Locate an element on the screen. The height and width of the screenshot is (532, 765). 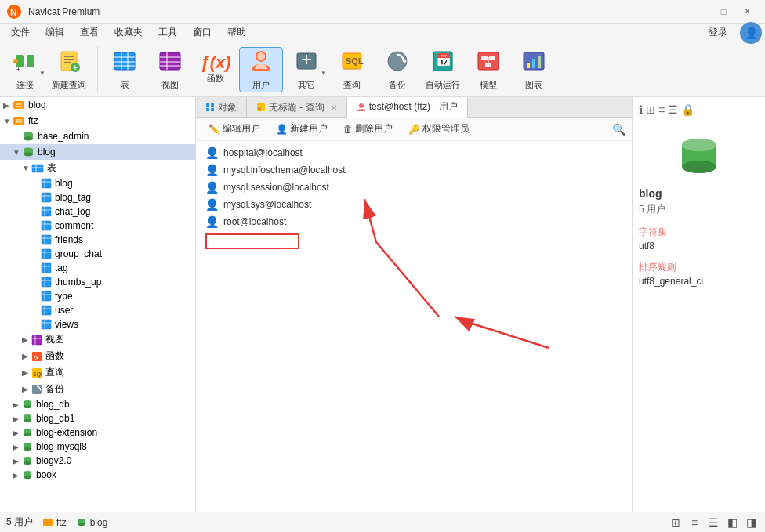
right-panel-db-name: blog is located at coordinates (699, 194).